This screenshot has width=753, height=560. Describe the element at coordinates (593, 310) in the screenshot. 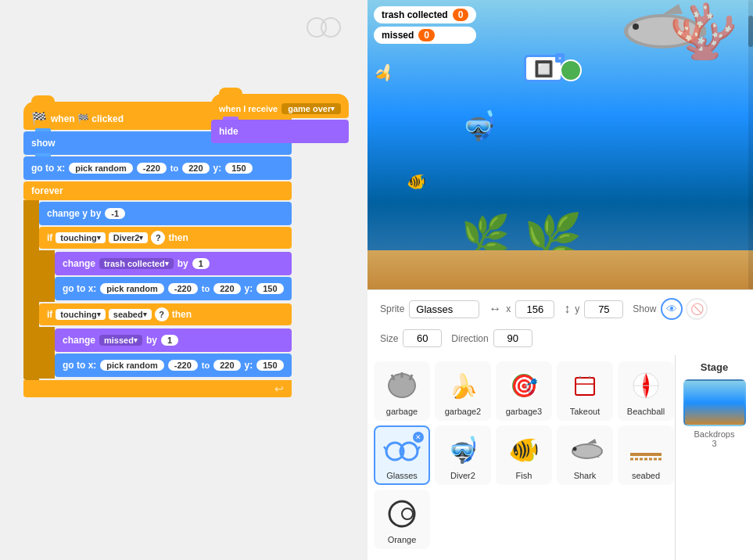

I see `y-coord-group: ↕ y` at that location.